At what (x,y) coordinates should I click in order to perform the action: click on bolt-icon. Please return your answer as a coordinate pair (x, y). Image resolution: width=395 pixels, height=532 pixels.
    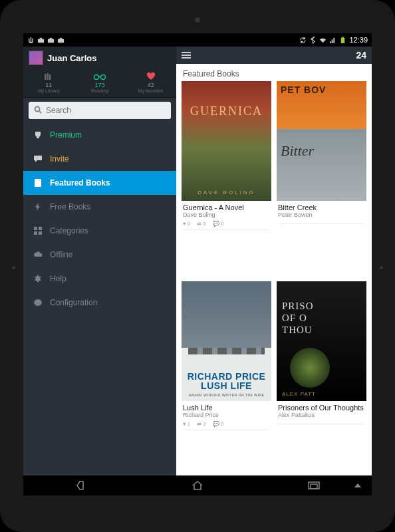
    Looking at the image, I should click on (38, 207).